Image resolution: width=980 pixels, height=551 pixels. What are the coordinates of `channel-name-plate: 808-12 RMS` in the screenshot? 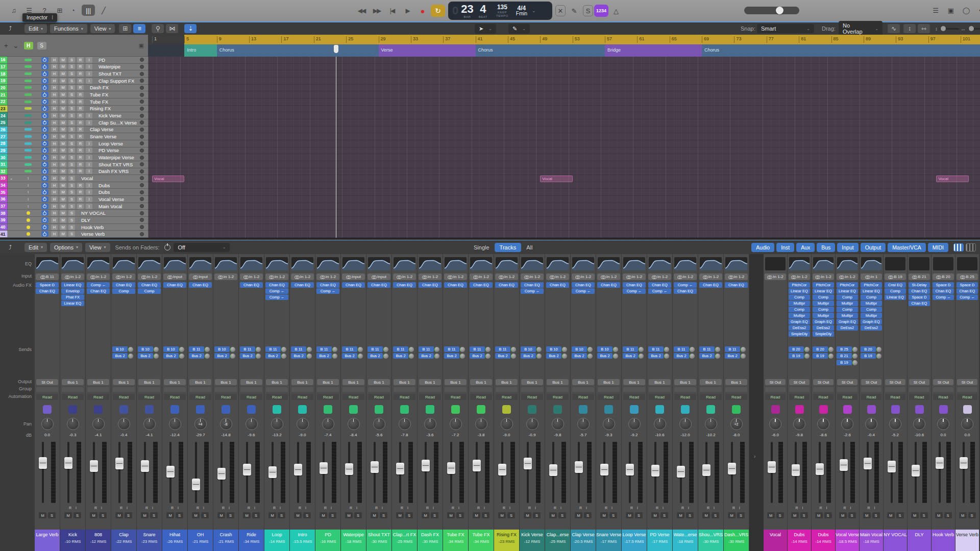 It's located at (98, 540).